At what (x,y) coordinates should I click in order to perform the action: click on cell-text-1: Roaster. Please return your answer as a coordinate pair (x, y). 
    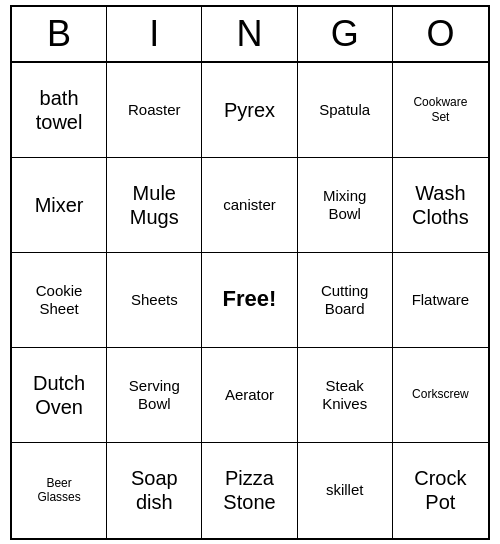
    Looking at the image, I should click on (154, 110).